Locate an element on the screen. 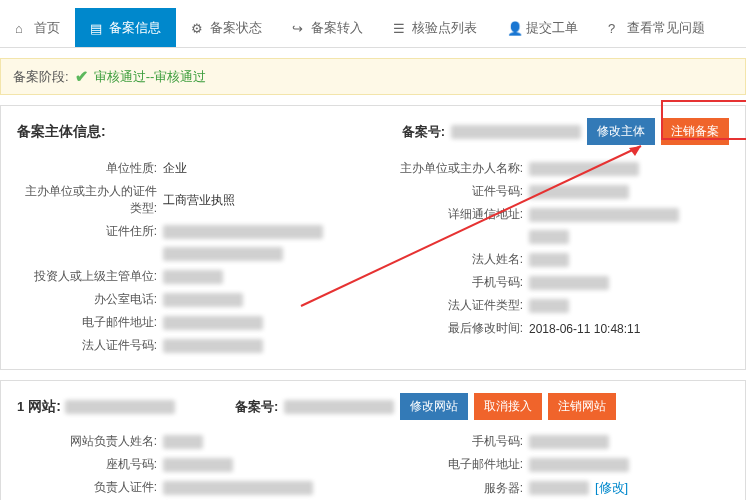  field-label: 投资人或上级主管单位: is located at coordinates (87, 276).